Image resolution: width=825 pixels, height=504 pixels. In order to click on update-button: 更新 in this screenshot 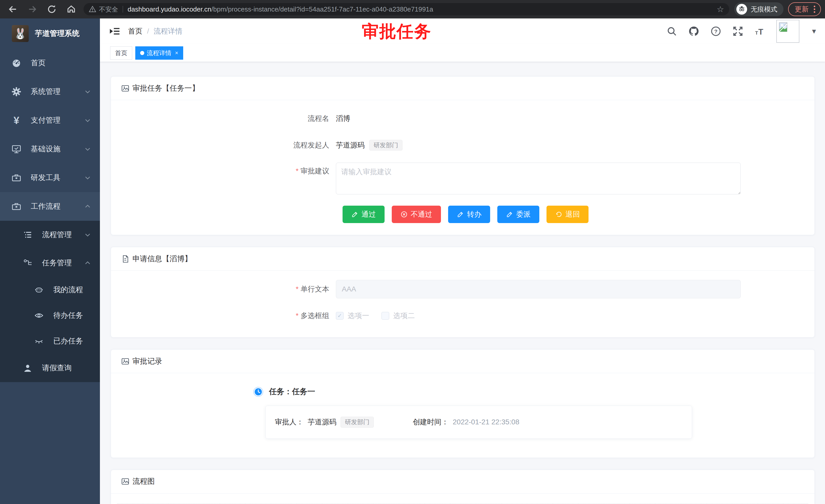, I will do `click(805, 9)`.